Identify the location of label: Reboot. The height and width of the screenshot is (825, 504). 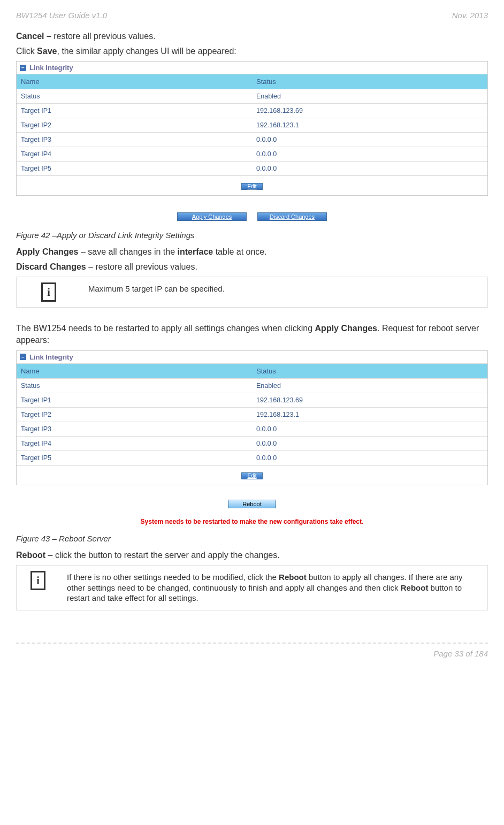
(31, 555).